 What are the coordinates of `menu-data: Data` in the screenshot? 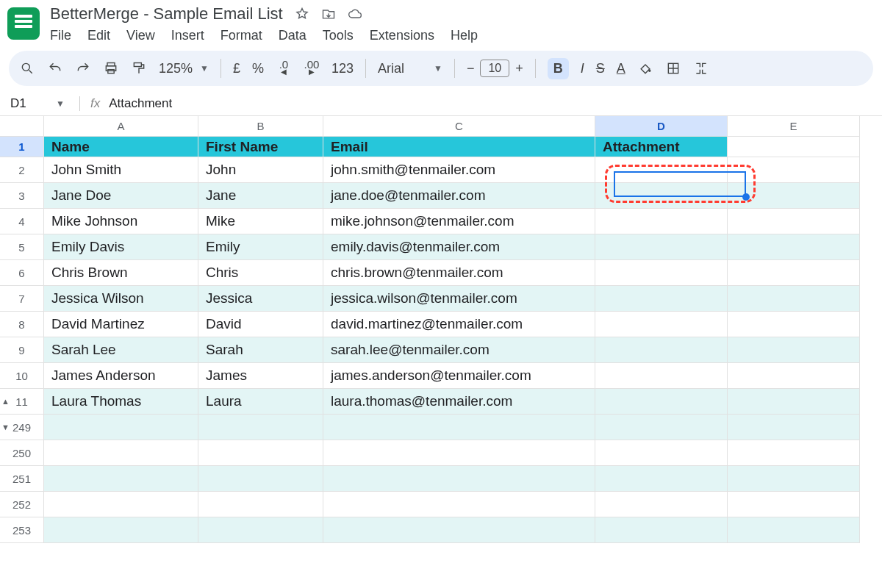 It's located at (293, 35).